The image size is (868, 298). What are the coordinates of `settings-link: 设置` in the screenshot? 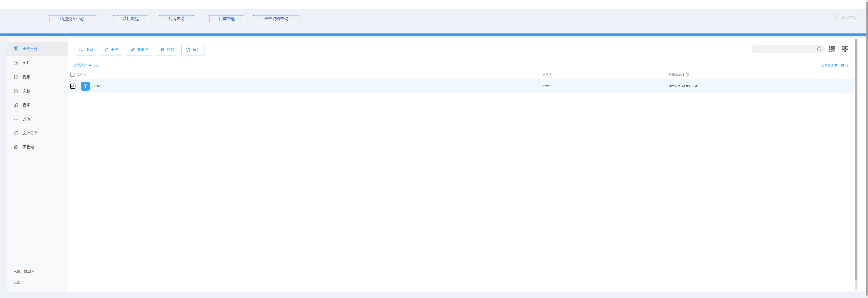 It's located at (17, 283).